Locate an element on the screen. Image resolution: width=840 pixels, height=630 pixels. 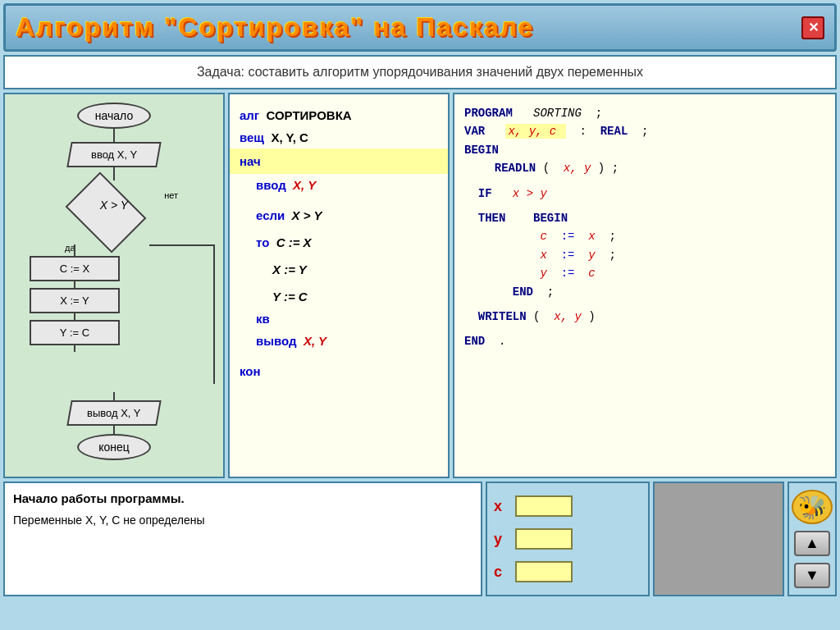
code-end1: END ; is located at coordinates (645, 292).